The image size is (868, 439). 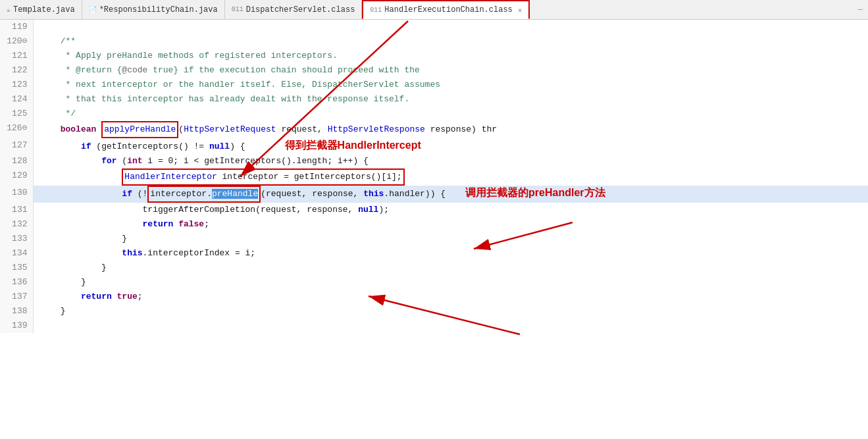 I want to click on line-number: 139, so click(x=16, y=326).